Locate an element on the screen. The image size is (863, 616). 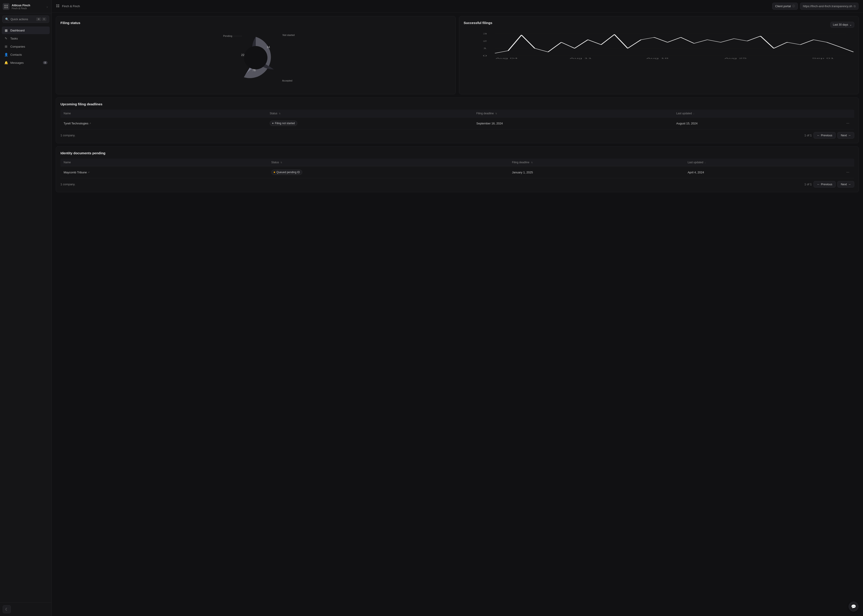
copy-icon: ⧉ is located at coordinates (855, 6).